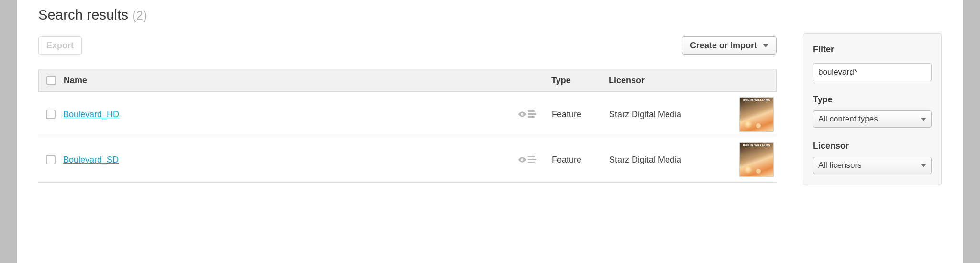  What do you see at coordinates (872, 50) in the screenshot?
I see `filter-heading: Filter` at bounding box center [872, 50].